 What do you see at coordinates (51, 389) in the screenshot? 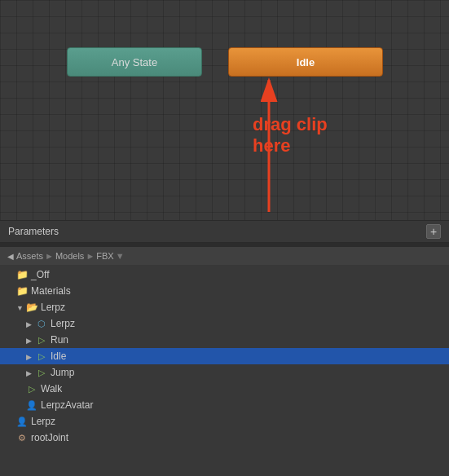
I see `tree-item-label: Walk` at bounding box center [51, 389].